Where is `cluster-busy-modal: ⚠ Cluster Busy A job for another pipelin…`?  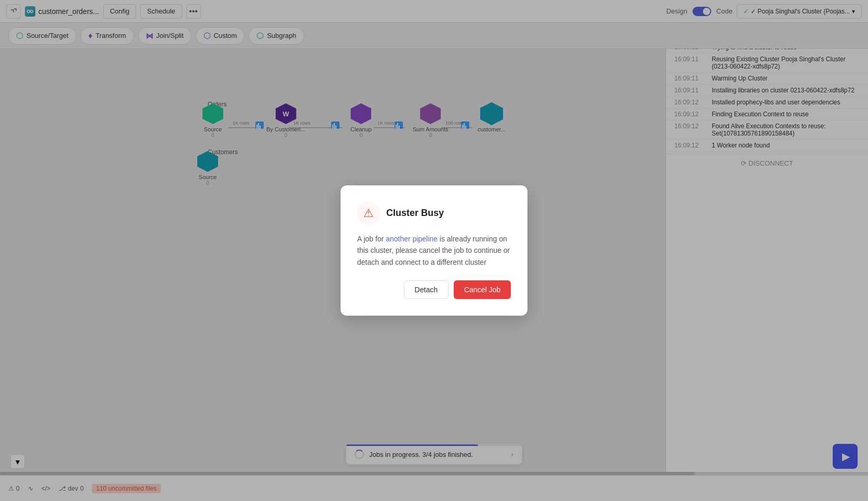 cluster-busy-modal: ⚠ Cluster Busy A job for another pipelin… is located at coordinates (434, 250).